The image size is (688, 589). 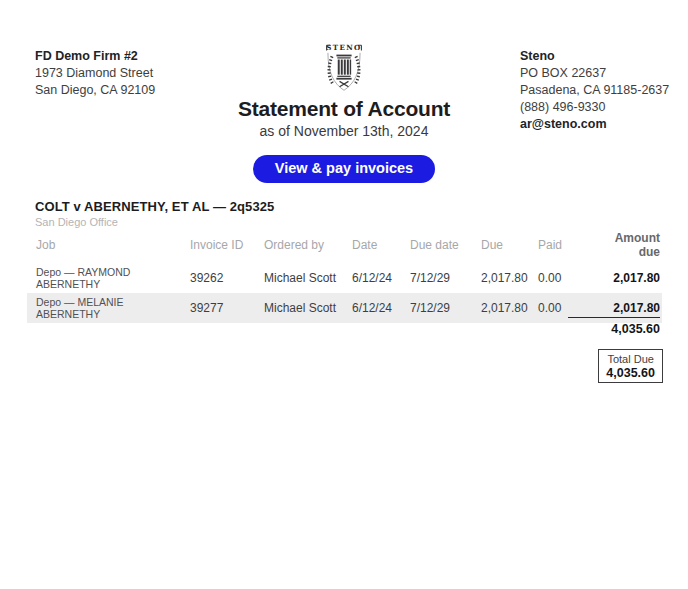 What do you see at coordinates (594, 74) in the screenshot?
I see `steno-po-box: PO BOX 22637` at bounding box center [594, 74].